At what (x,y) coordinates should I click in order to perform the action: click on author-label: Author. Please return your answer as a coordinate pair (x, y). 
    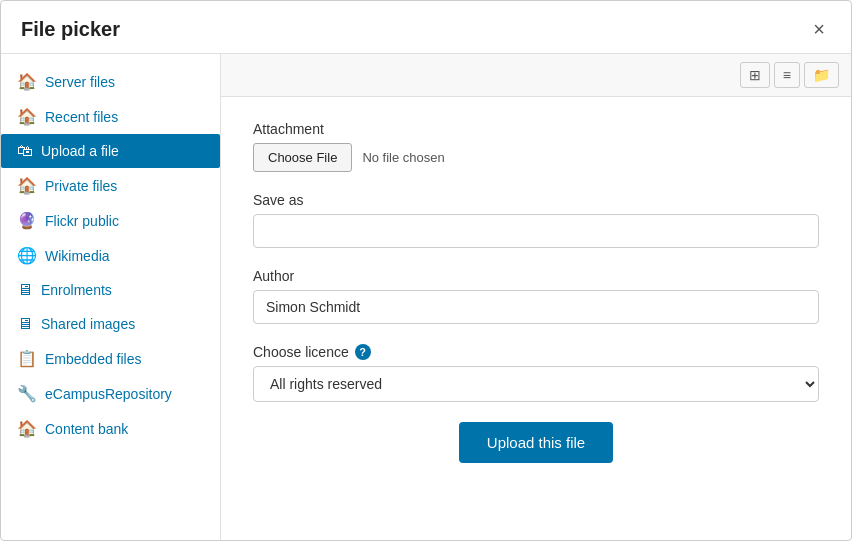
    Looking at the image, I should click on (536, 276).